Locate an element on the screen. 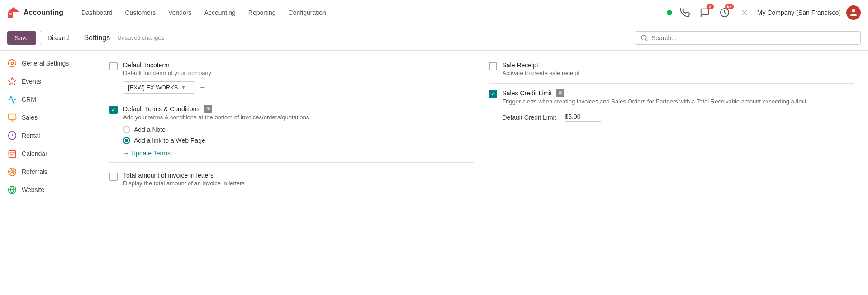 The height and width of the screenshot is (295, 868). terms-desc: Add your terms & conditions at the botto… is located at coordinates (216, 117).